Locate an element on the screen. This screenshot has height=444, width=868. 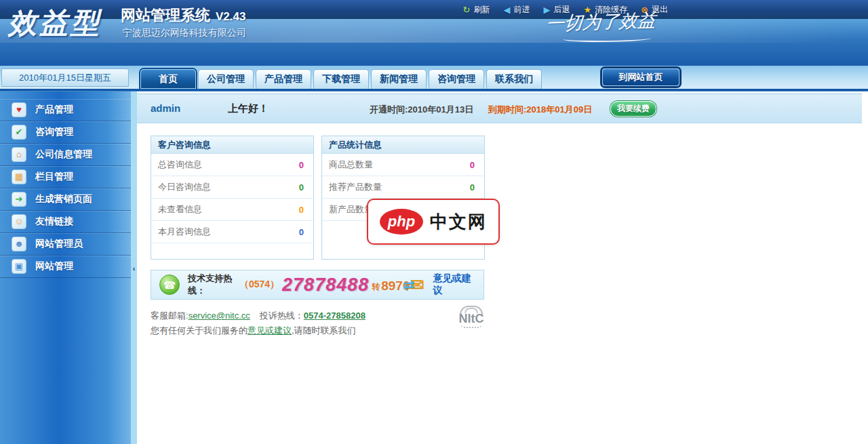
greeting-text: 上午好！ is located at coordinates (248, 108).